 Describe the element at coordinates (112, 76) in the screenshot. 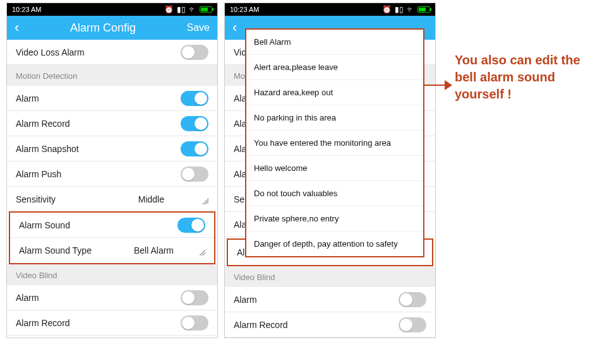

I see `section-motion-detection: Motion Detection` at that location.